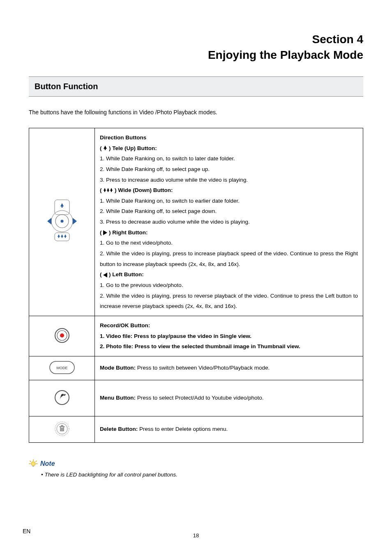 This screenshot has width=392, height=555. I want to click on tele-line2: 2. While Date Ranking off, to select pag…, so click(229, 169).